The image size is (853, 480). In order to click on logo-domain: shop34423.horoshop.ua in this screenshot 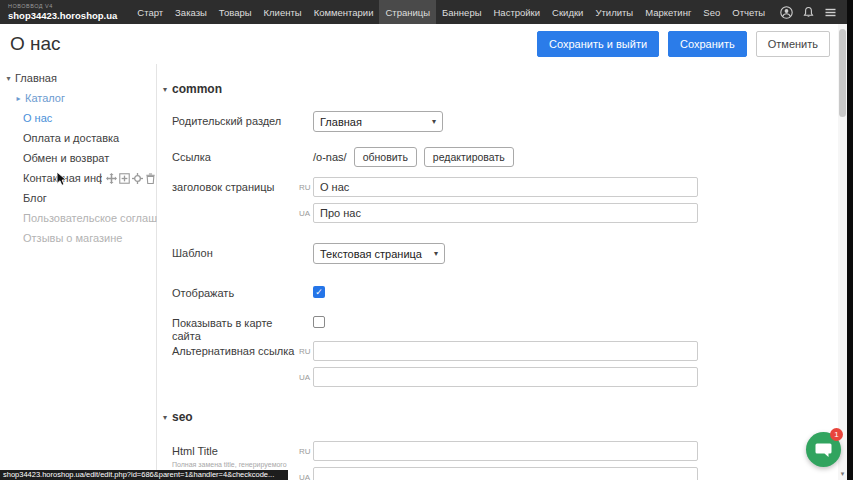, I will do `click(62, 16)`.